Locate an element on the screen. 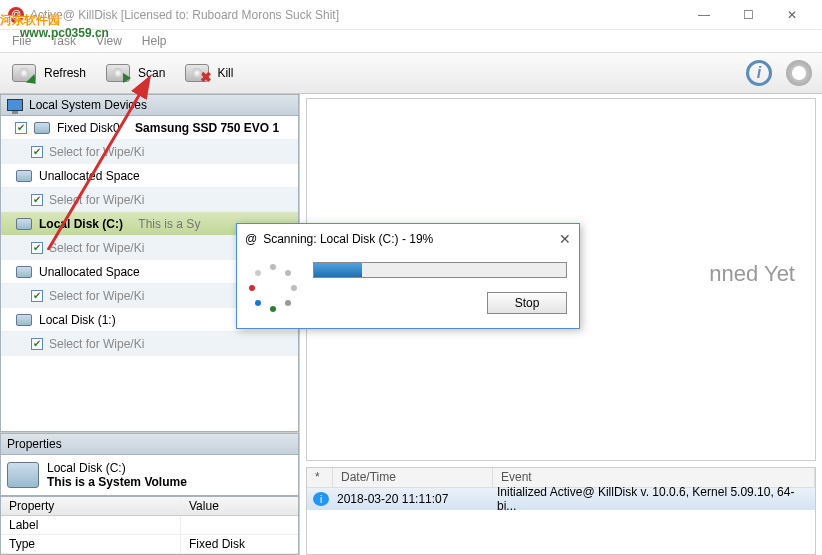  log-row: i 2018-03-20 11:11:07 Initialized Active… is located at coordinates (561, 499).